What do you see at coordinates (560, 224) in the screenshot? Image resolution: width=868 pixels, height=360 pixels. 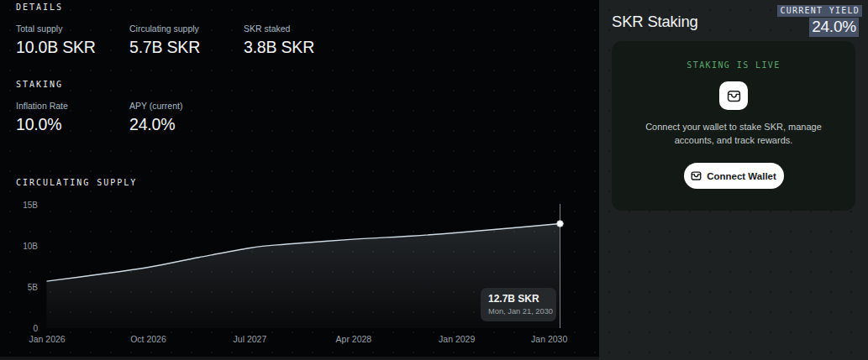 I see `chart-marker-dot` at bounding box center [560, 224].